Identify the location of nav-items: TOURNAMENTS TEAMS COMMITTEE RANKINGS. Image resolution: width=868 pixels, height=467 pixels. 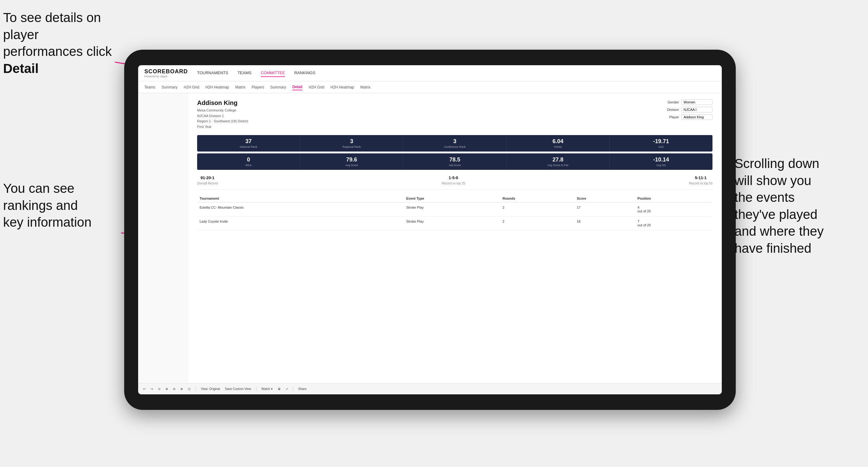
(256, 73).